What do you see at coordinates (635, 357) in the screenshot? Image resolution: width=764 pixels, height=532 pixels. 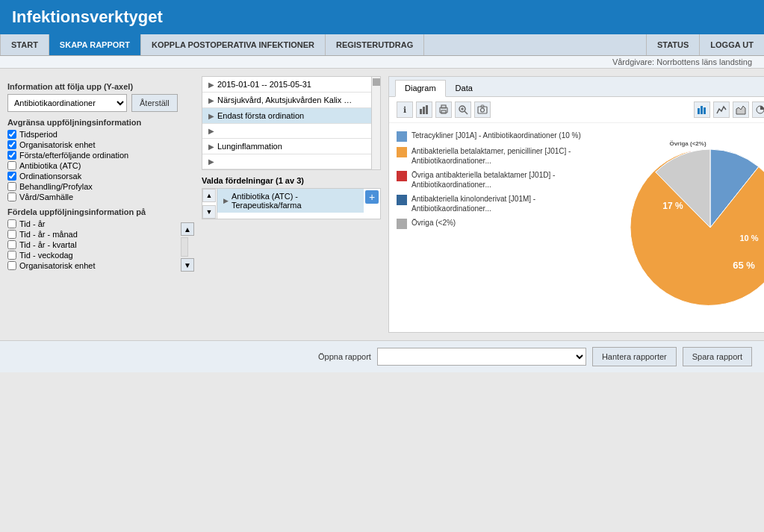 I see `manage-reports-button: Hantera rapporter` at bounding box center [635, 357].